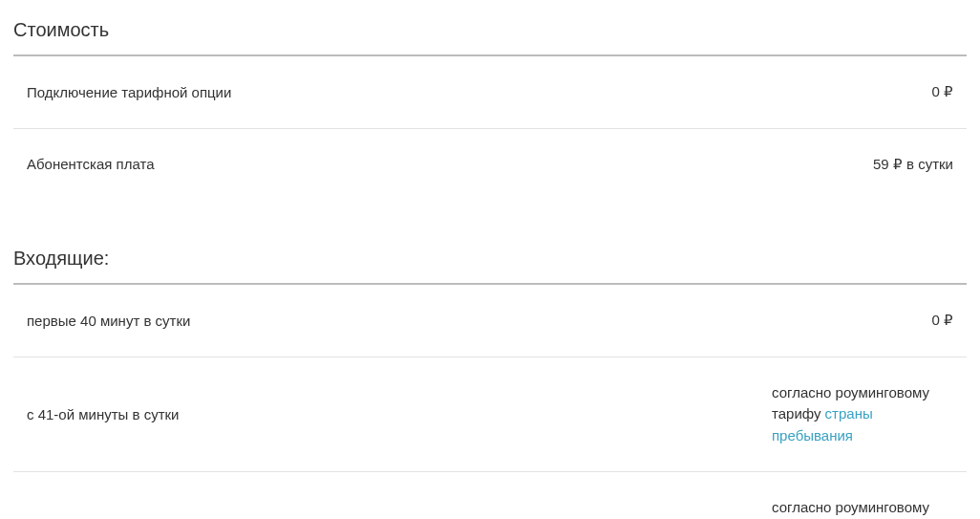 This screenshot has width=980, height=519. Describe the element at coordinates (490, 495) in the screenshot. I see `table-row: Остальные услуги связи согласно роуминго…` at that location.